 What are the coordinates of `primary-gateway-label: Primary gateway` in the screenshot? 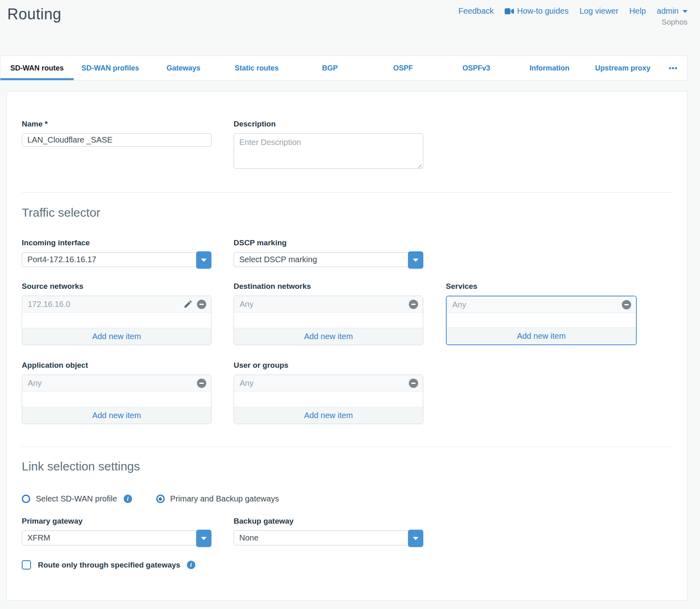 It's located at (117, 521).